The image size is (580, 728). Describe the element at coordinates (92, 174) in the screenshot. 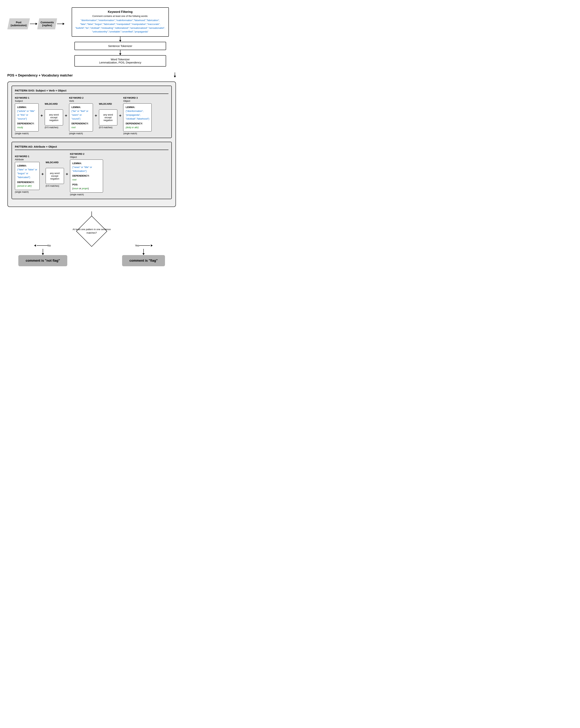

I see `ao-pattern-row: KEYWORD 1 Attribute LEMMA: {"fake" or "f…` at that location.